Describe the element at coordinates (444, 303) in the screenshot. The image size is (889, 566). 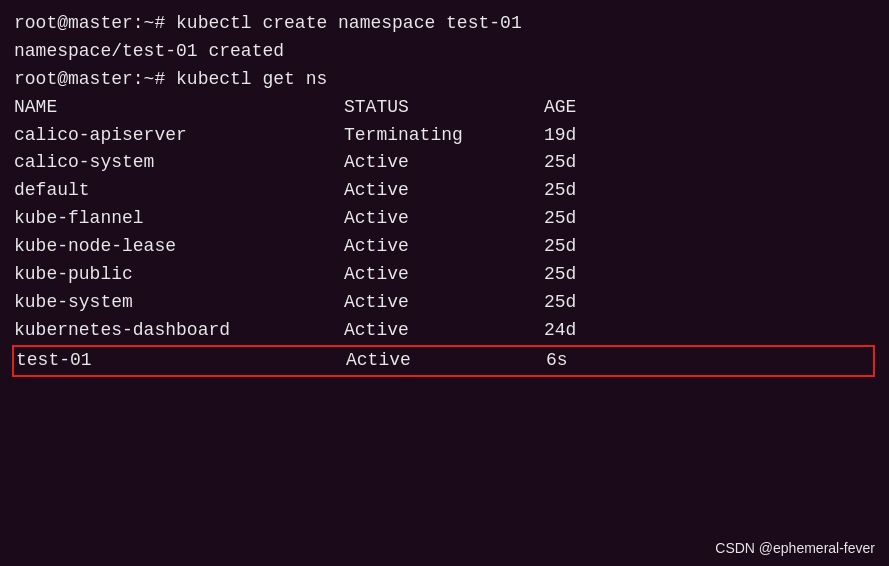
I see `table-row: kube-systemActive25d` at that location.